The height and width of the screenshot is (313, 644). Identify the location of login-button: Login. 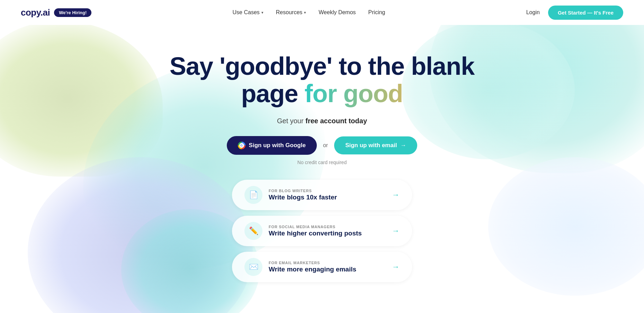
(533, 12).